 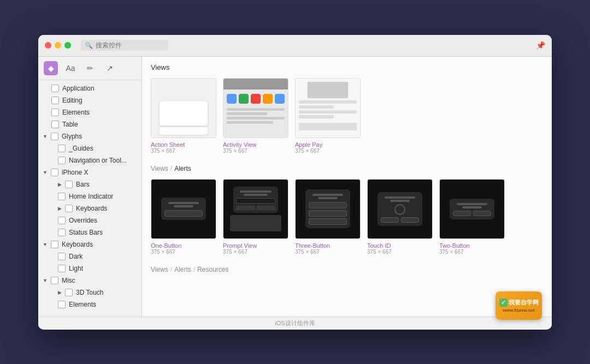 I want to click on sidebar-section-keyboards: ▼ Keyboards, so click(x=90, y=244).